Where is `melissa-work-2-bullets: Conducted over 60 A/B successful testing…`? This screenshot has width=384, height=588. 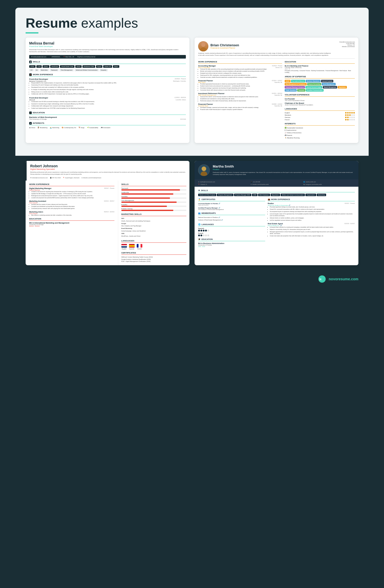 melissa-work-2-bullets: Conducted over 60 A/B successful testing… is located at coordinates (108, 105).